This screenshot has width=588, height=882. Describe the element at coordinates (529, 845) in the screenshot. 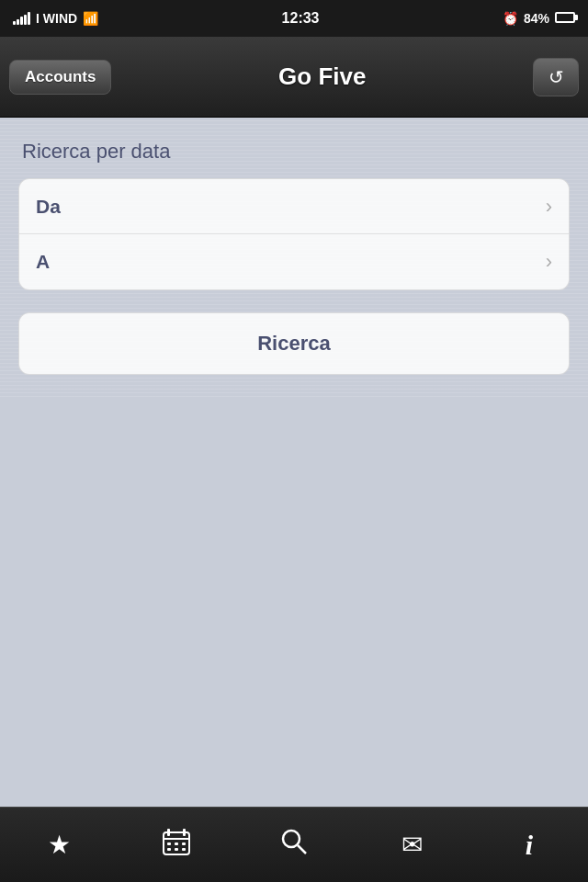

I see `info-icon: i` at that location.